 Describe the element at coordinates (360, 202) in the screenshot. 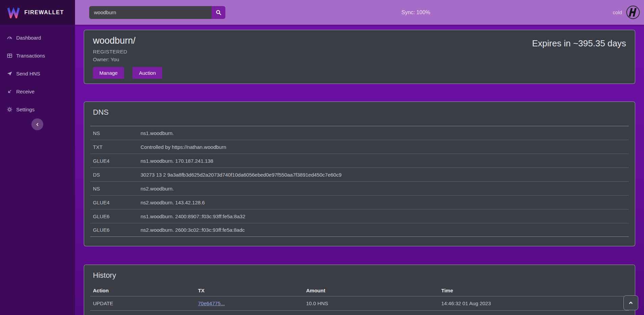

I see `dns-record-row: GLUE4 ns2.woodburn. 143.42.128.6` at that location.